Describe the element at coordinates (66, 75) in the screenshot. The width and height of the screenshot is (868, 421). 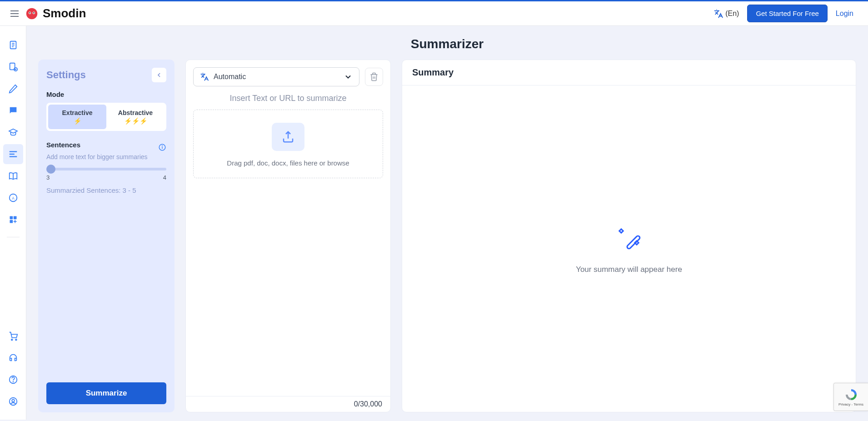
I see `settings-title: Settings` at that location.